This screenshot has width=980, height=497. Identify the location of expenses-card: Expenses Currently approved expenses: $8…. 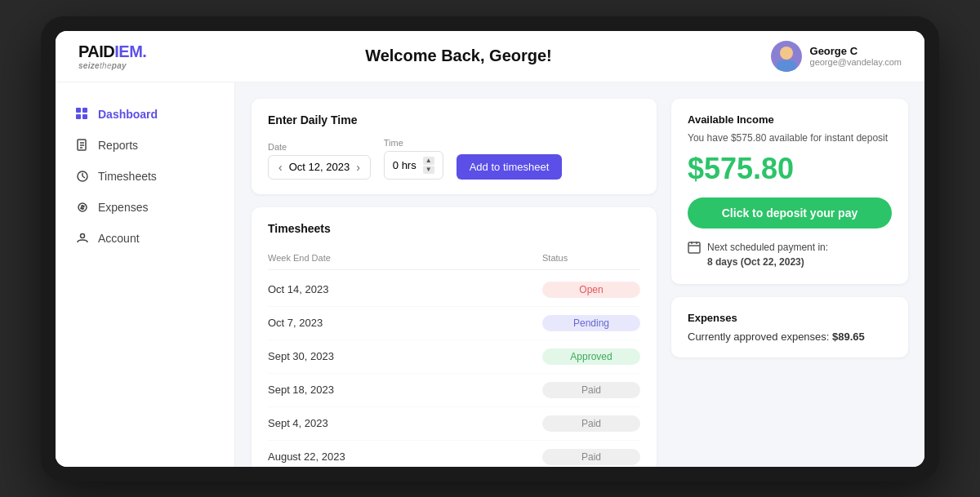
(790, 327).